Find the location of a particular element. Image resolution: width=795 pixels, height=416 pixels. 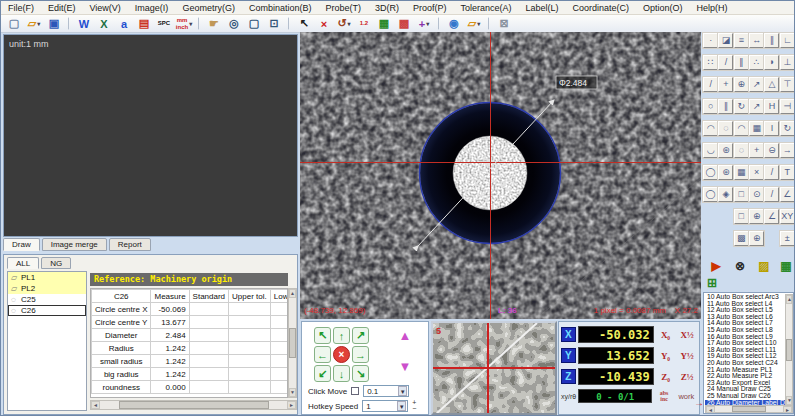

geometry-tool-button: ∥ is located at coordinates (772, 40).